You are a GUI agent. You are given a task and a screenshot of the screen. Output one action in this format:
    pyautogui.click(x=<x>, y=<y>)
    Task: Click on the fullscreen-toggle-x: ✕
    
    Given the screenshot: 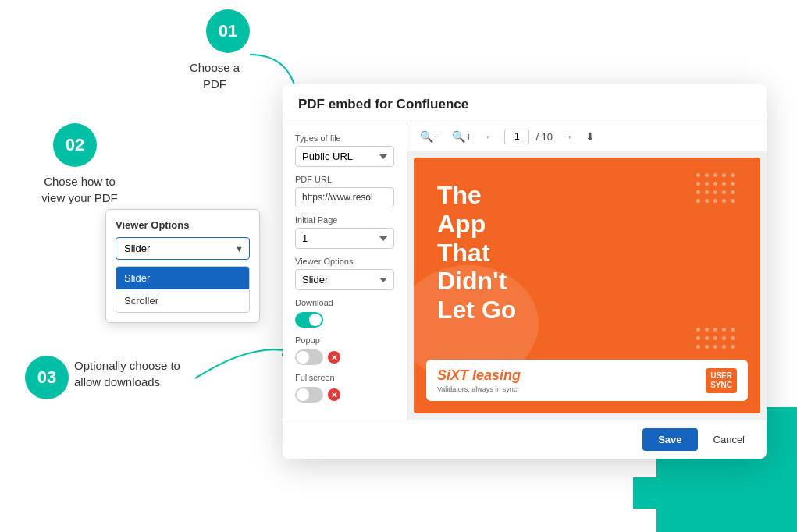 What is the action you would take?
    pyautogui.click(x=334, y=395)
    